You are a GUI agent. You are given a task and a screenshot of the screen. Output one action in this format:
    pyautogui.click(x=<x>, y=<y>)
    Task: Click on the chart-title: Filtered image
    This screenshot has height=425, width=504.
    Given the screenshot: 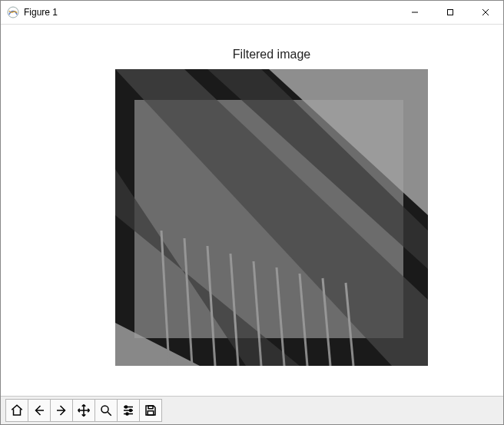 What is the action you would take?
    pyautogui.click(x=272, y=55)
    